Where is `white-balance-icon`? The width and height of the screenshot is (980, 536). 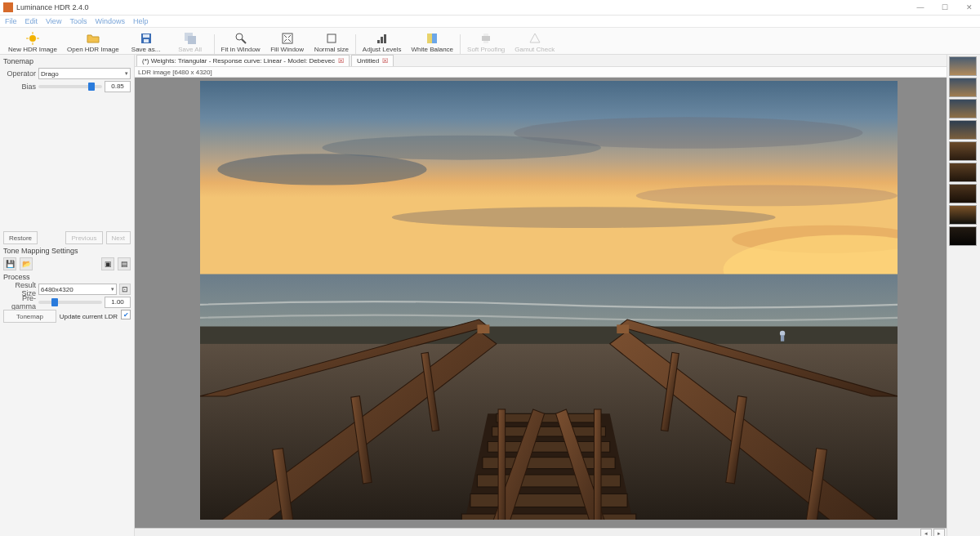 white-balance-icon is located at coordinates (432, 38).